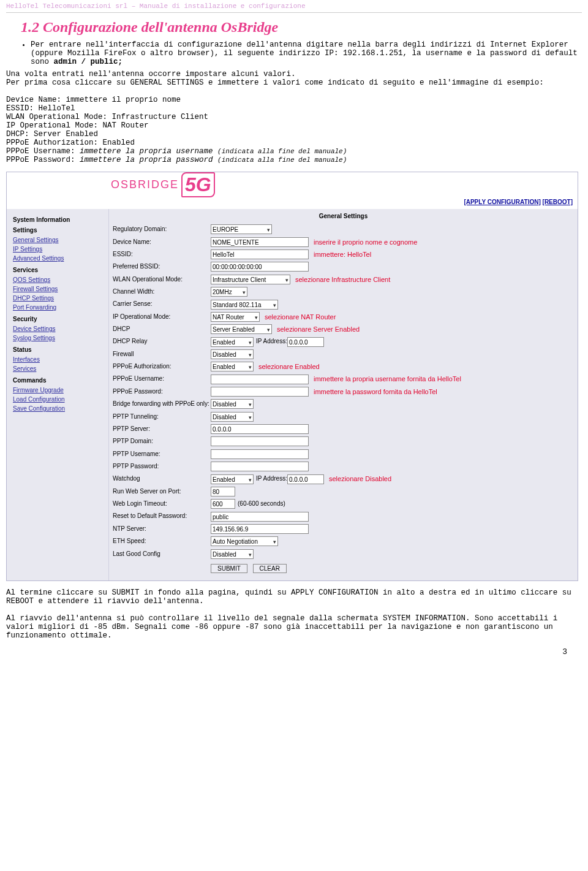  What do you see at coordinates (301, 27) in the screenshot?
I see `section-title: 1.2 Configurazione dell'antenna OsBridge` at bounding box center [301, 27].